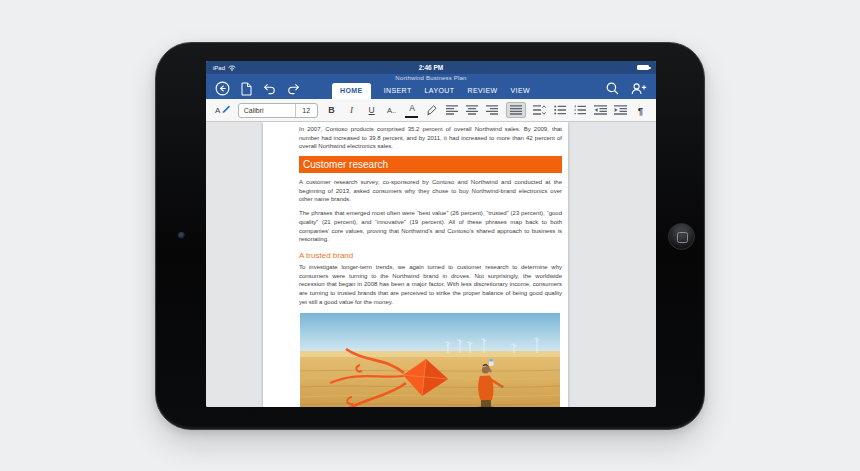 This screenshot has width=860, height=471. What do you see at coordinates (270, 89) in the screenshot?
I see `undo-icon` at bounding box center [270, 89].